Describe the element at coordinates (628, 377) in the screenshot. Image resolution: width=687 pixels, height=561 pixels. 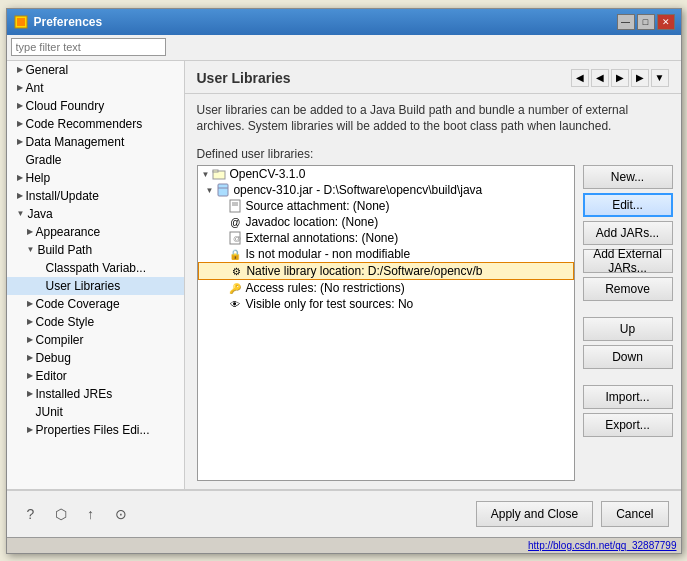
I see `spacer2` at that location.